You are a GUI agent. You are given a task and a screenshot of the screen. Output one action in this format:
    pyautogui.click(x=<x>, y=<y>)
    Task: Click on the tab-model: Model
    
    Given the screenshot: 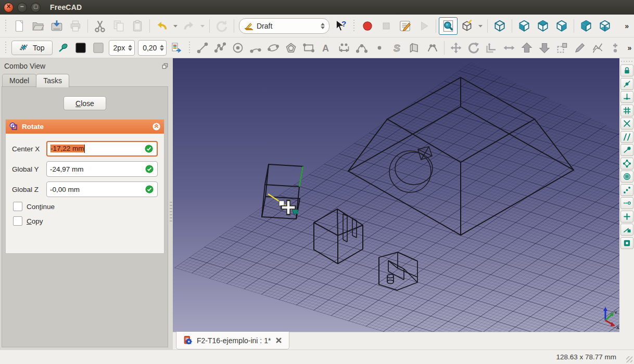 What is the action you would take?
    pyautogui.click(x=19, y=81)
    